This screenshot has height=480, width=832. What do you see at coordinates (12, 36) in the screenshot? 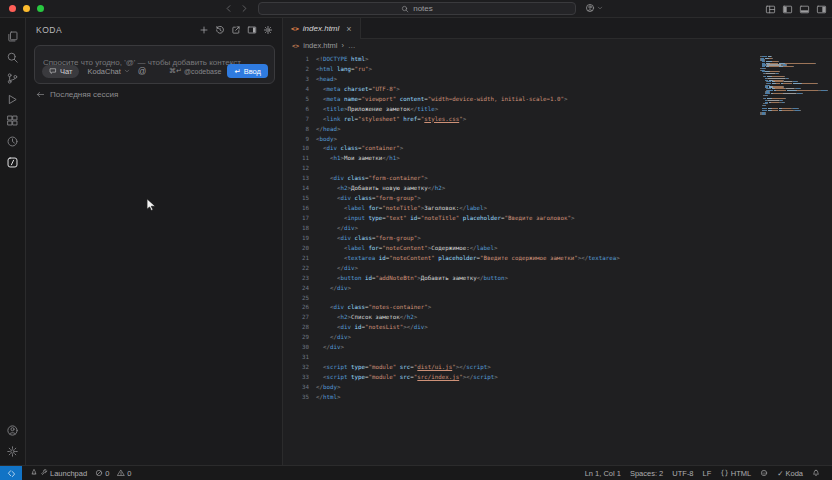
I see `files-icon` at bounding box center [12, 36].